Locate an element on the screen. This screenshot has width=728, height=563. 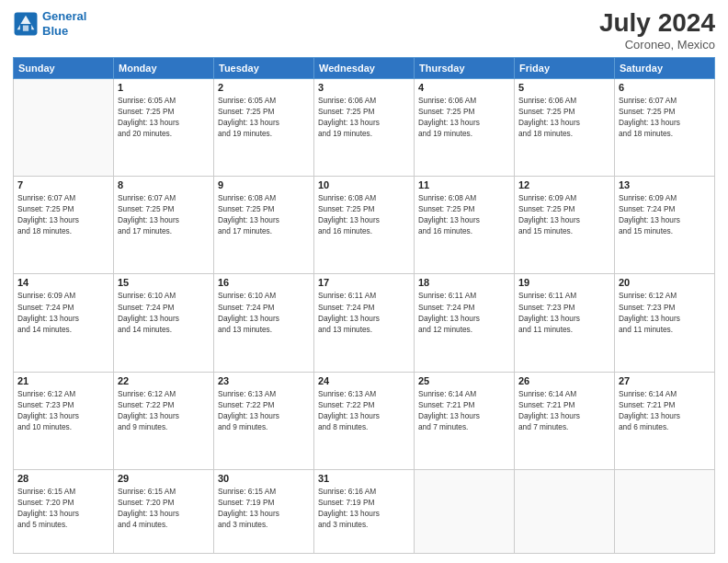
calendar-cell: 17Sunrise: 6:11 AMSunset: 7:24 PMDayligh… is located at coordinates (364, 323).